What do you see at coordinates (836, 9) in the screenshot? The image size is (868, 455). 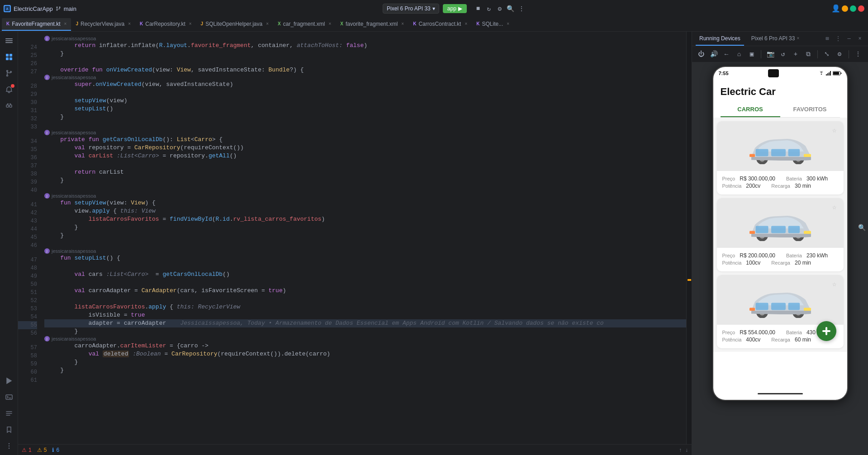 I see `avatar-icon: 👤` at bounding box center [836, 9].